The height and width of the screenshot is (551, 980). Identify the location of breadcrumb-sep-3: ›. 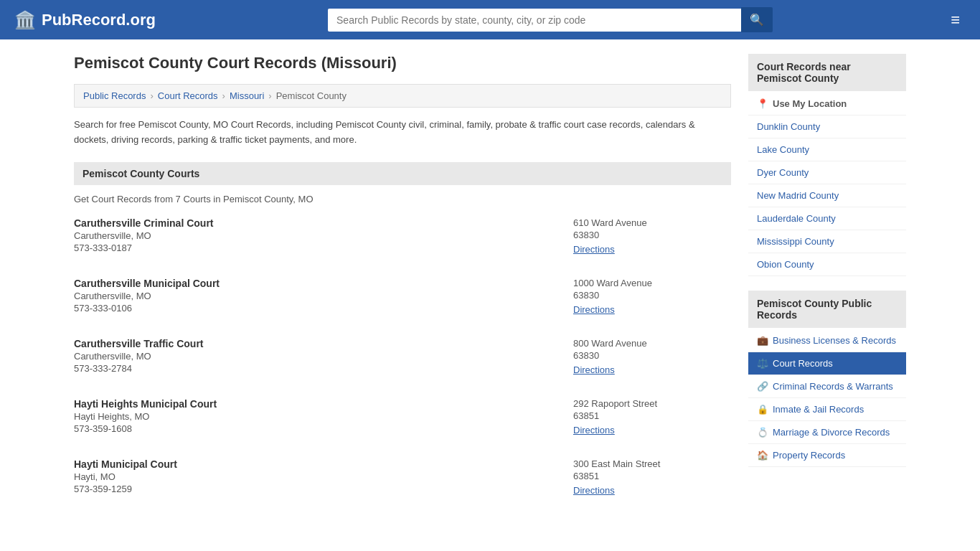
(270, 96).